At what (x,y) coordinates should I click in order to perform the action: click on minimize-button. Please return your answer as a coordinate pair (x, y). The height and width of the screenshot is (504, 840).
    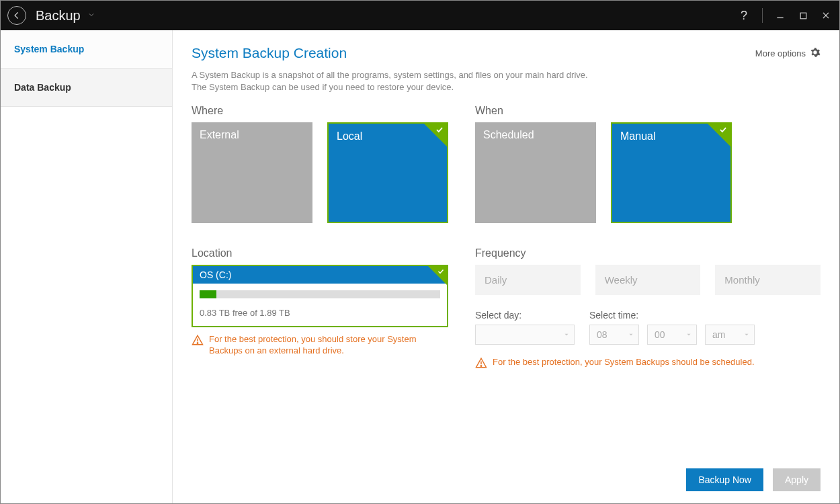
    Looking at the image, I should click on (780, 15).